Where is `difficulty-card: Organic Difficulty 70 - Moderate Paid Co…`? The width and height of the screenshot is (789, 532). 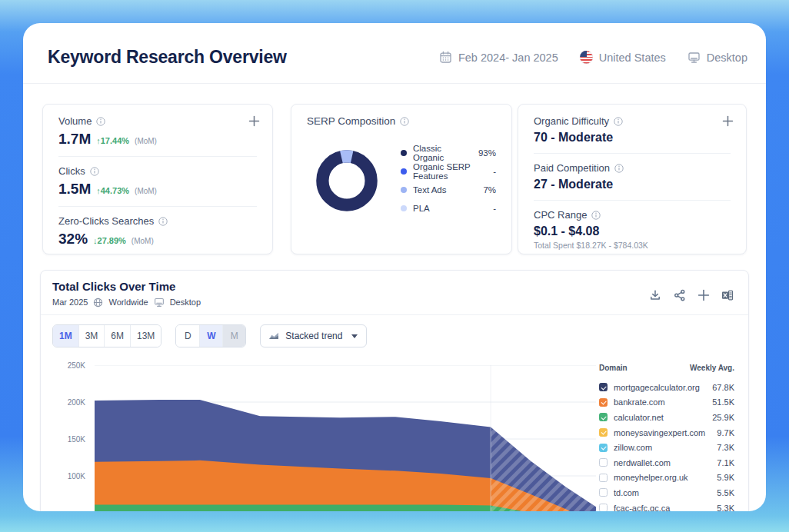
difficulty-card: Organic Difficulty 70 - Moderate Paid Co… is located at coordinates (632, 179).